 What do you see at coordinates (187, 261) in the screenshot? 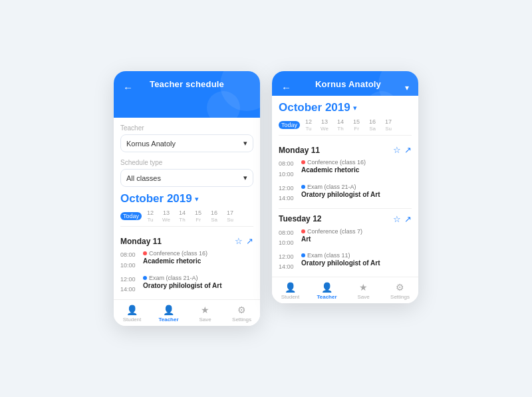
I see `schedule-item-0-0: 08:0010:00Conference (class 16)Academic …` at bounding box center [187, 261].